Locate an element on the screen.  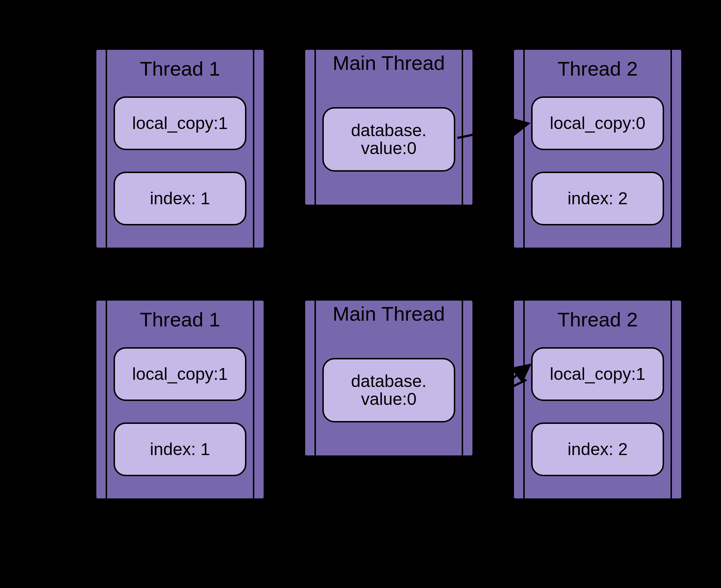
thread2-box: Thread 2 local_copy:1 index: 2 is located at coordinates (597, 400).